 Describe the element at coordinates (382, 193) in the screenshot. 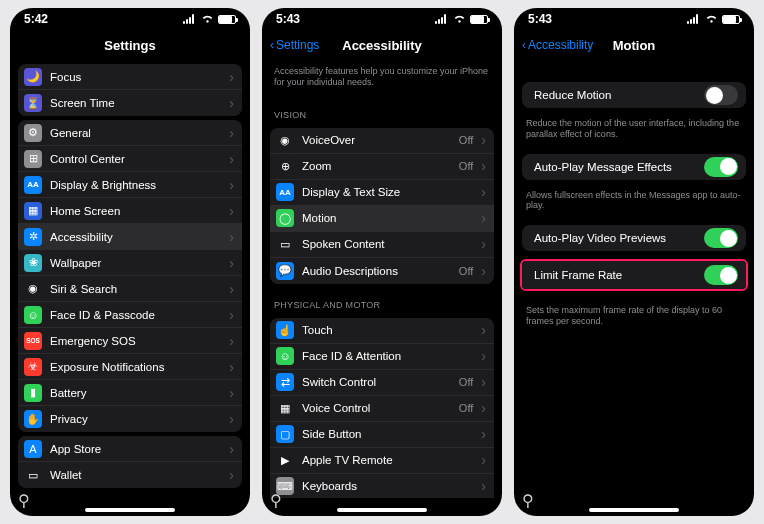

I see `row-display-text-size: AADisplay & Text Size›` at that location.